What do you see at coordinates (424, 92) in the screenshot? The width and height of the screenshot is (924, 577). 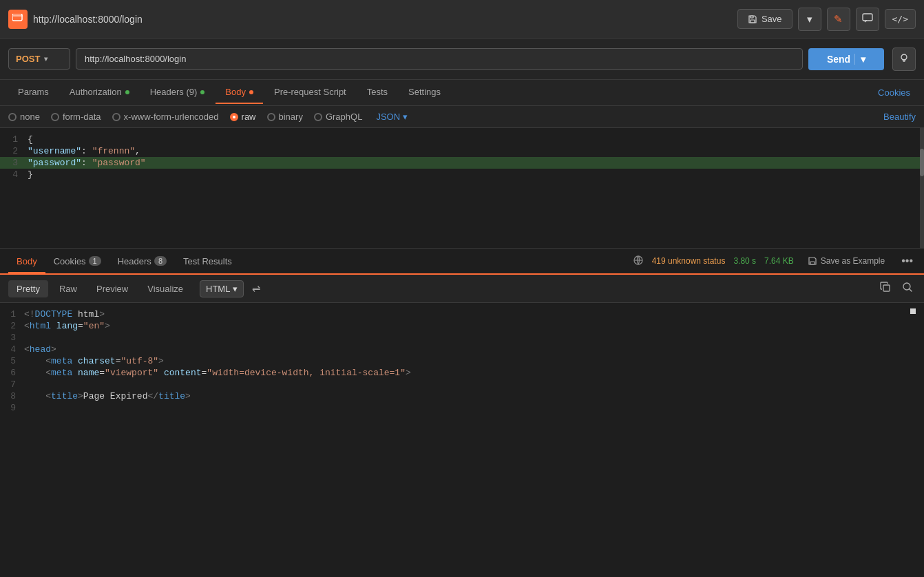 I see `tab-settings: Settings` at bounding box center [424, 92].